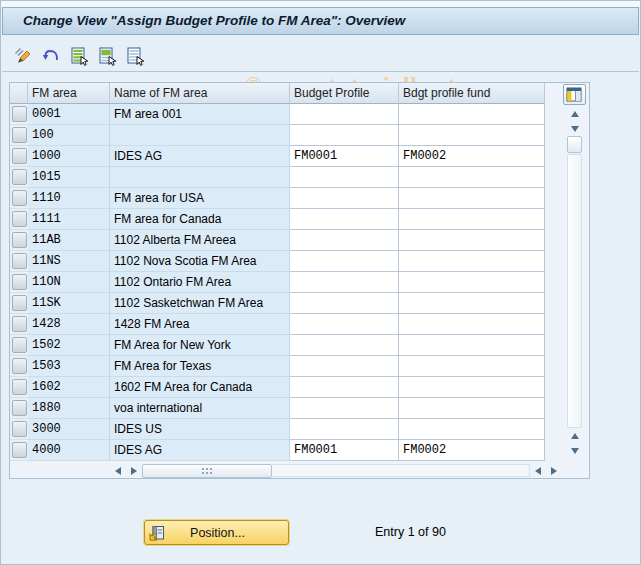 The width and height of the screenshot is (641, 565). What do you see at coordinates (200, 220) in the screenshot?
I see `cell-fm-area-name: FM area for Canada` at bounding box center [200, 220].